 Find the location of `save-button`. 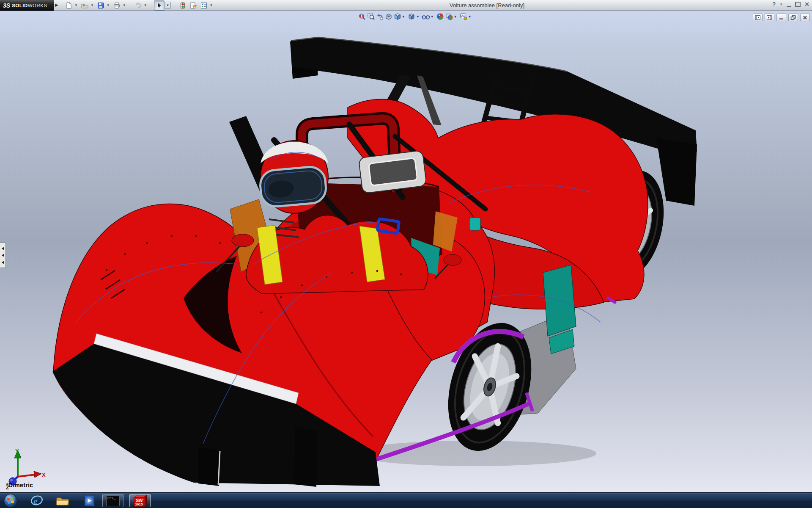

save-button is located at coordinates (101, 6).